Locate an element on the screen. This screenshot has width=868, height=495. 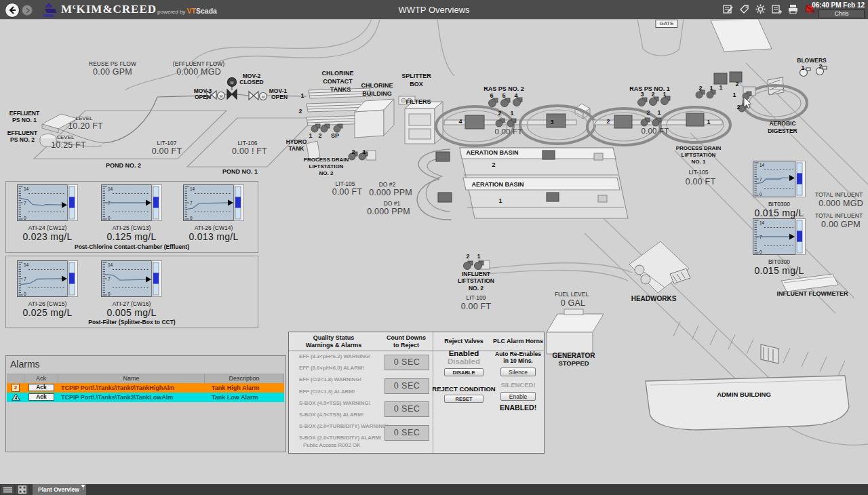
menu-button is located at coordinates (8, 490).